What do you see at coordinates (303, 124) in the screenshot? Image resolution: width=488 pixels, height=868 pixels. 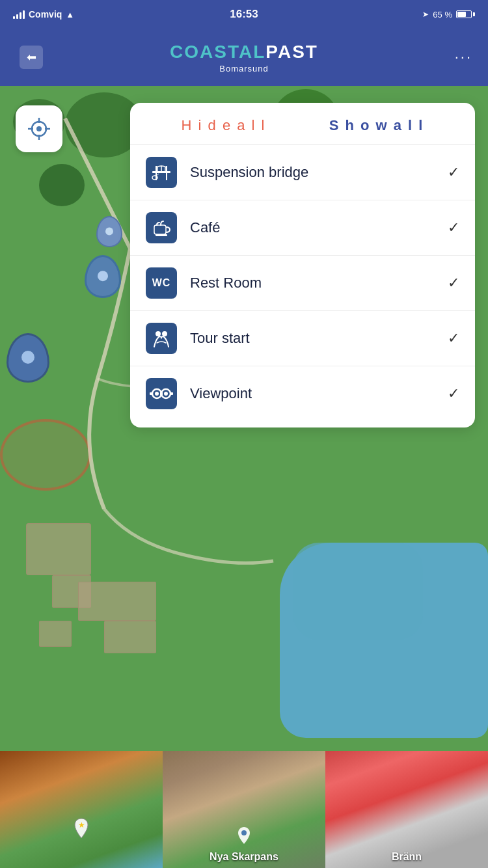 I see `filter-header: H i d e a l l S h o w a l l` at bounding box center [303, 124].